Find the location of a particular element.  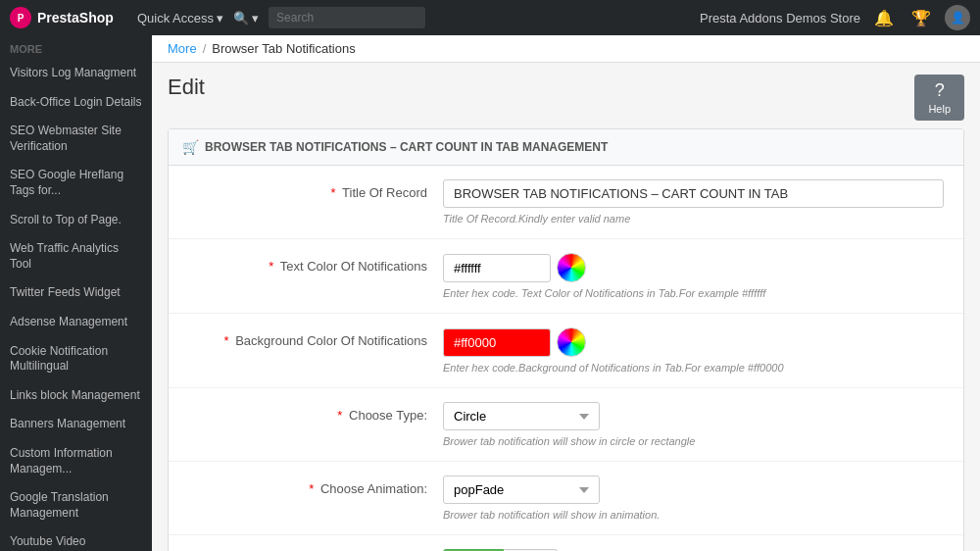

sidebar-item-seo-webmaster: SEO Webmaster Site Verification is located at coordinates (76, 139).